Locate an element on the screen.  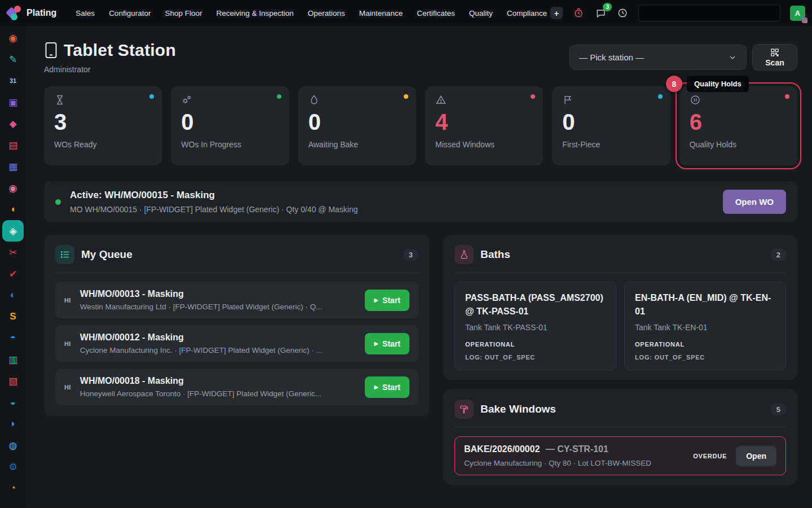
menu-item-maintenance: Maintenance is located at coordinates (381, 14).